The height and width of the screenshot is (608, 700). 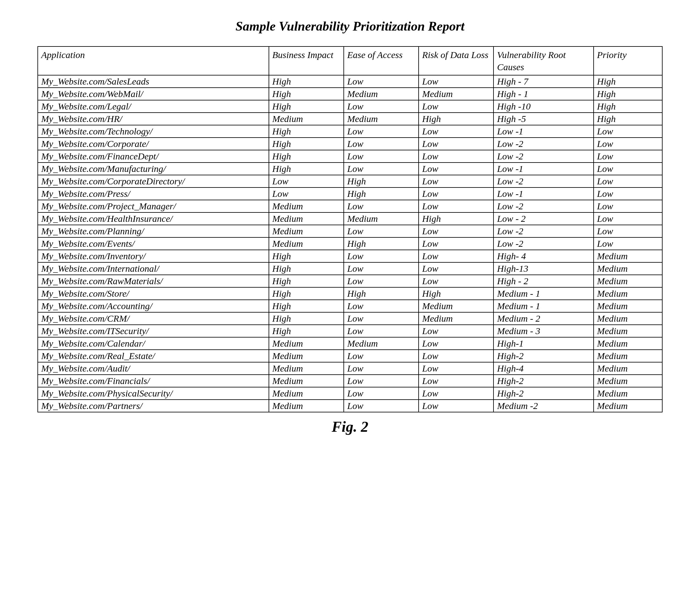 What do you see at coordinates (153, 194) in the screenshot?
I see `cell-application: My_Website.com/Press/` at bounding box center [153, 194].